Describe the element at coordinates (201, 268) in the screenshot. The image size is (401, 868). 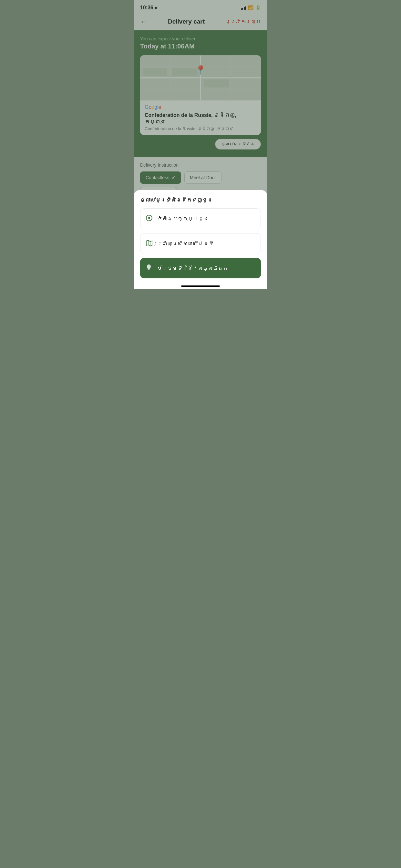
I see `add-favorite-location-button: បន្ថែម​ទីតាំង​ដែល​ចូល​ចិត្ត` at that location.